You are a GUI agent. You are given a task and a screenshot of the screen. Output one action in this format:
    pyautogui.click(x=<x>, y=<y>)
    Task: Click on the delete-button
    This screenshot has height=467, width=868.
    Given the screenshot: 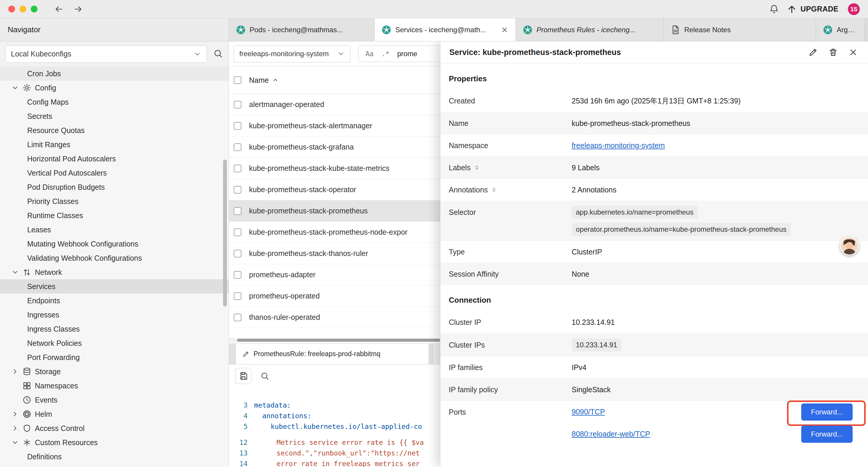 What is the action you would take?
    pyautogui.click(x=833, y=53)
    